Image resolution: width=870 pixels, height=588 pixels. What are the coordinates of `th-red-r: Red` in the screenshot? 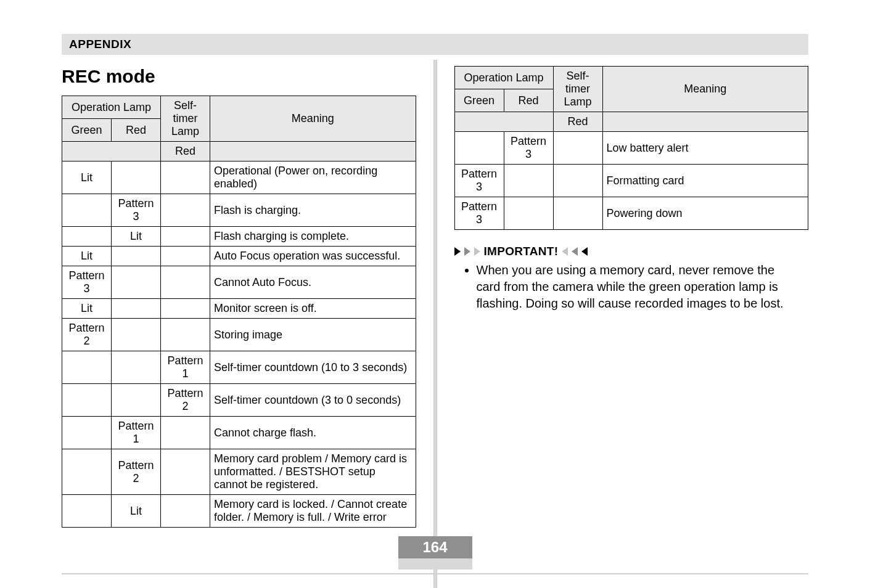 It's located at (528, 101).